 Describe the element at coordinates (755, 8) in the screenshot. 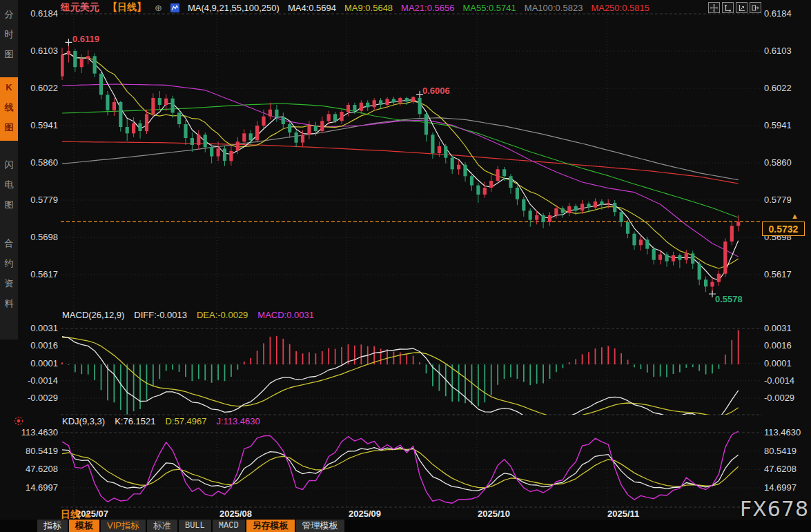

I see `pop-out-icon` at that location.